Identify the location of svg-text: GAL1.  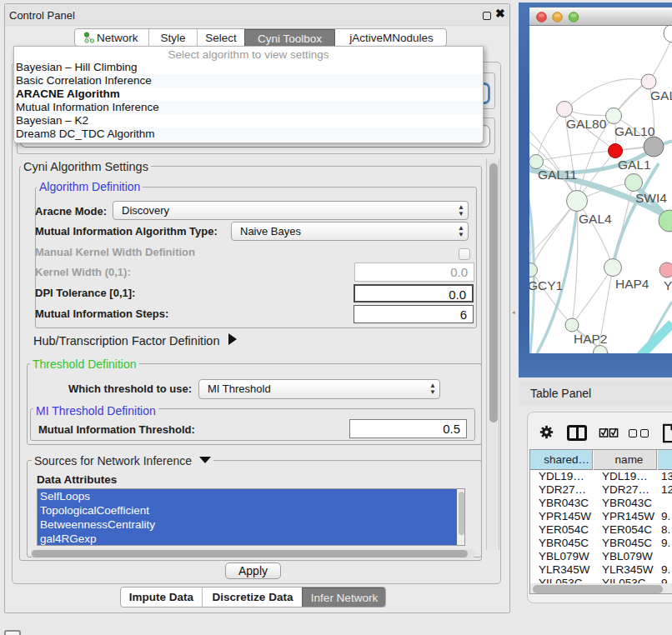
(634, 165).